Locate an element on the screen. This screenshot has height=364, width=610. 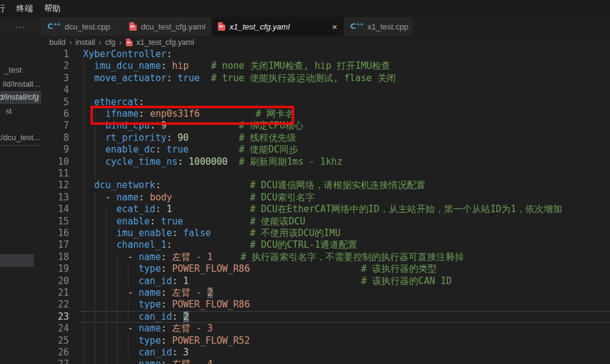
code-line: type: POWER_FLOW_R86 is located at coordinates (166, 305).